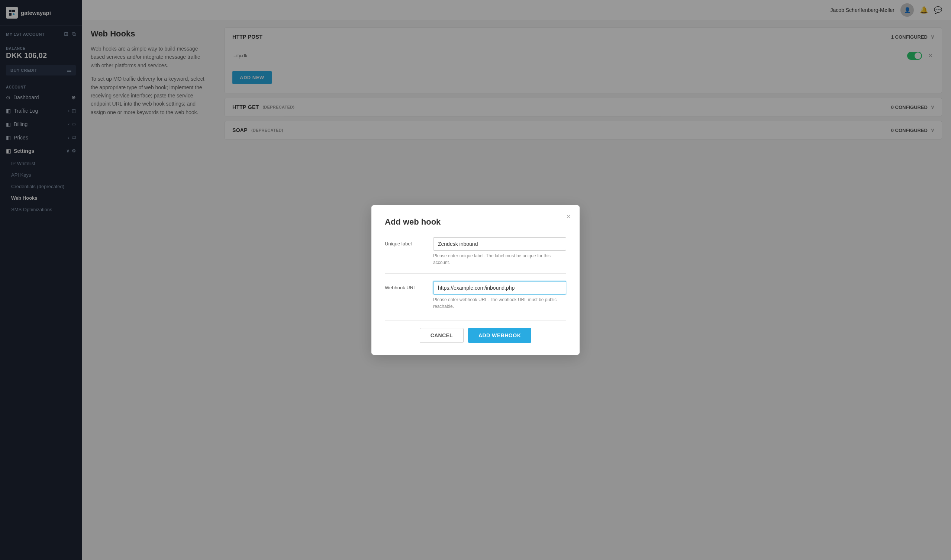 This screenshot has height=560, width=951. I want to click on webhook-url-field-wrap: Please enter webhook URL. The webhook UR…, so click(500, 295).